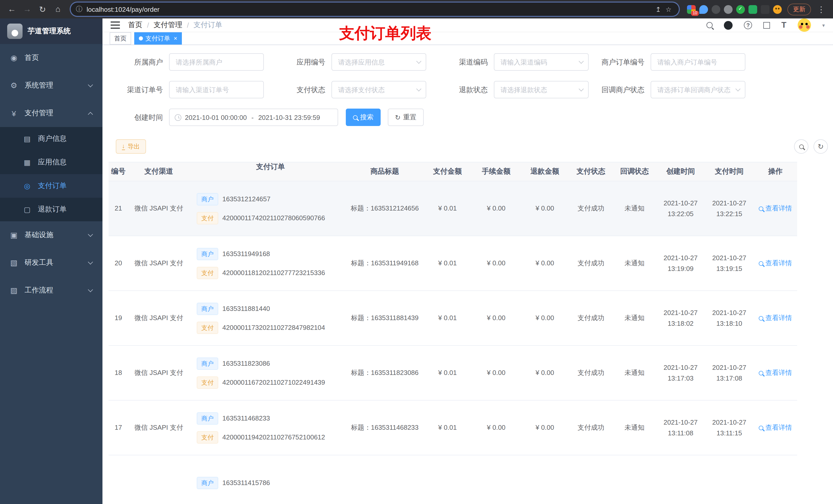 Image resolution: width=833 pixels, height=504 pixels. I want to click on channel-pay-no: 4200001181202110277723215336, so click(274, 273).